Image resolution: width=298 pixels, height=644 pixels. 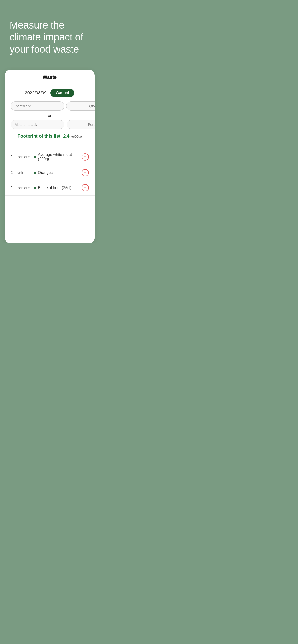 I want to click on food-unit-1: unit, so click(x=25, y=172).